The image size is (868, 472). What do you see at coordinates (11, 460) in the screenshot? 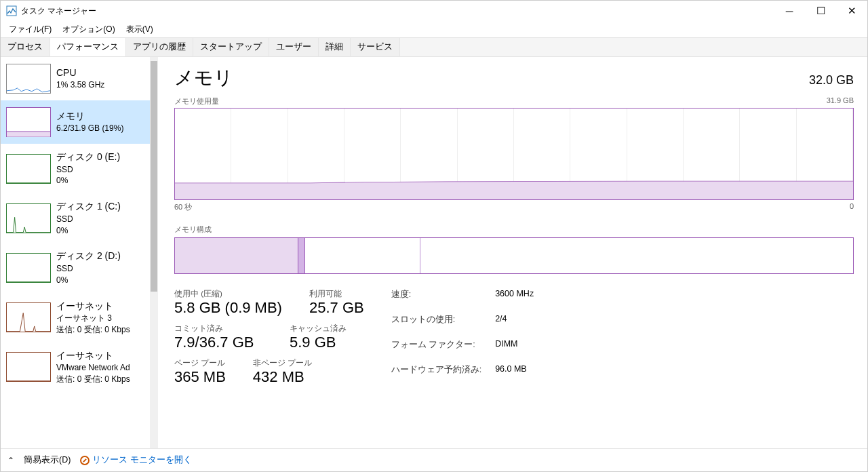
I see `chevron-up-icon: ⌃` at bounding box center [11, 460].